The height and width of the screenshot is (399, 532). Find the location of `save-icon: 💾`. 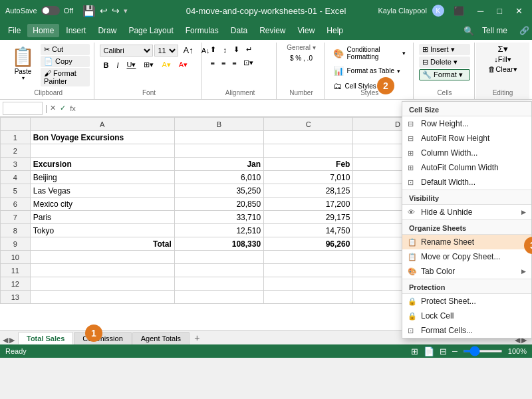

save-icon: 💾 is located at coordinates (89, 11).